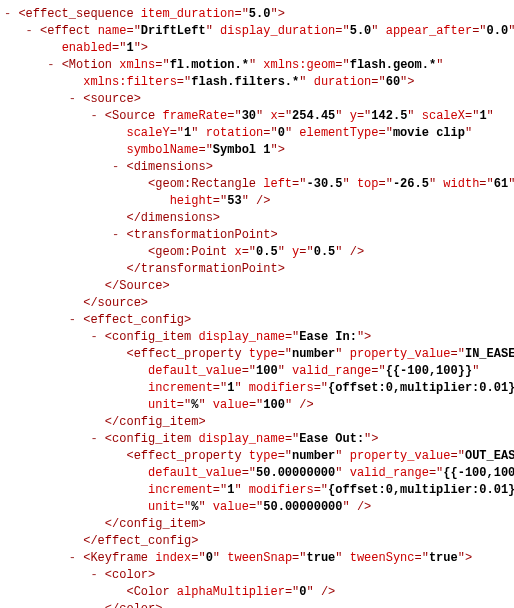 The height and width of the screenshot is (608, 514). I want to click on xml-attr-value: 0.0, so click(498, 31).